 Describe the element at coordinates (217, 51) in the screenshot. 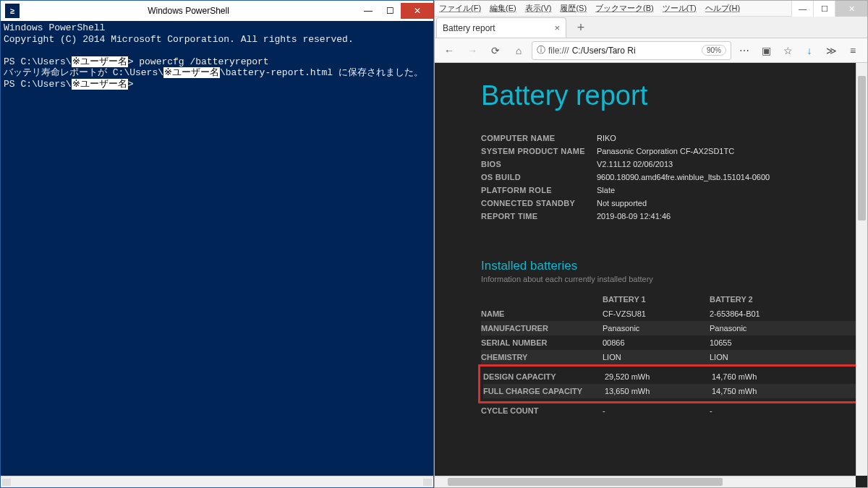

I see `console-line` at that location.